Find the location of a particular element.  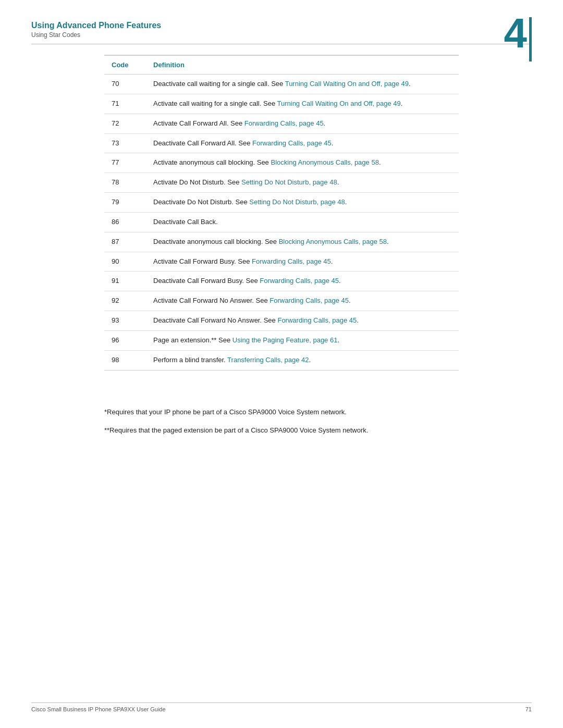

cell-definition: Deactivate Do Not Disturb. See Setting D… is located at coordinates (302, 203).